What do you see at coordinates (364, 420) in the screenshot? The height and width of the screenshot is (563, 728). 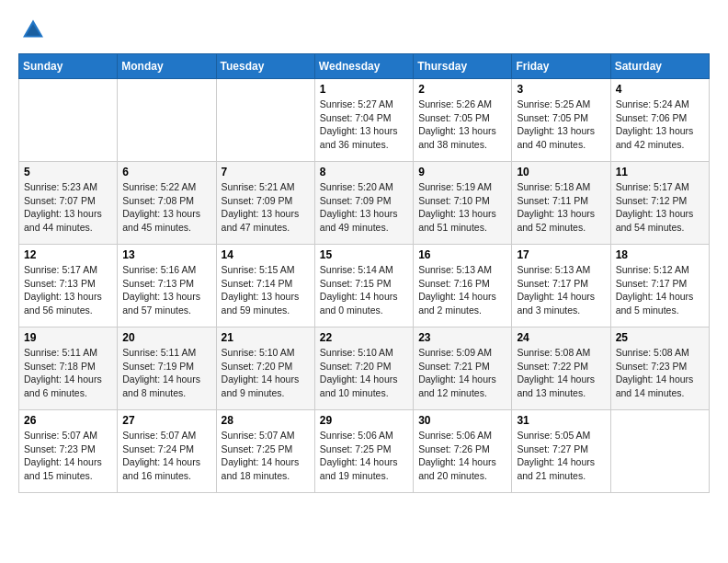 I see `day-number: 29` at bounding box center [364, 420].